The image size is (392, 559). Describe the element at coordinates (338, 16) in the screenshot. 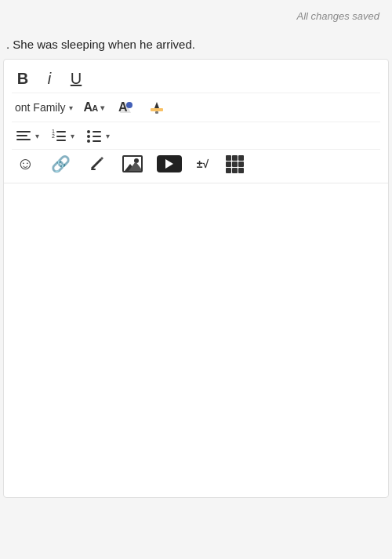

I see `autosave-status: All changes saved` at that location.